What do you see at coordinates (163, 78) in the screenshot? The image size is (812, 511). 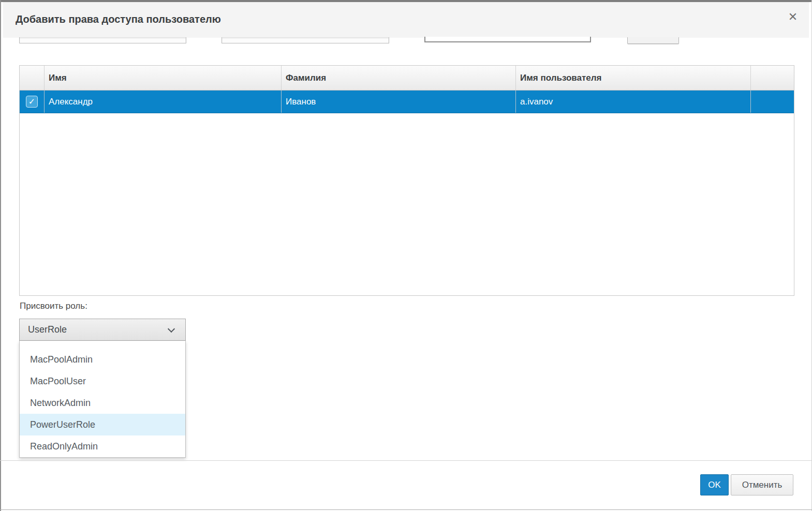 I see `column-header-first-name: Имя` at bounding box center [163, 78].